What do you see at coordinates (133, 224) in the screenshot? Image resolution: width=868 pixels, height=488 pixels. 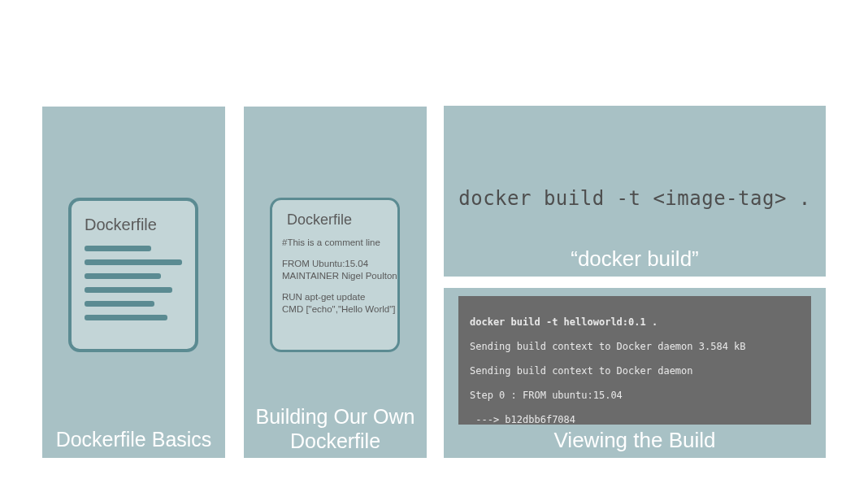 I see `dockerfile-icon-title: Dockerfile` at bounding box center [133, 224].